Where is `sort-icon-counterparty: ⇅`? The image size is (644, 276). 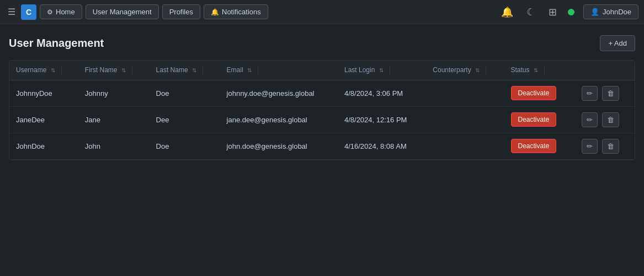
sort-icon-counterparty: ⇅ is located at coordinates (477, 71).